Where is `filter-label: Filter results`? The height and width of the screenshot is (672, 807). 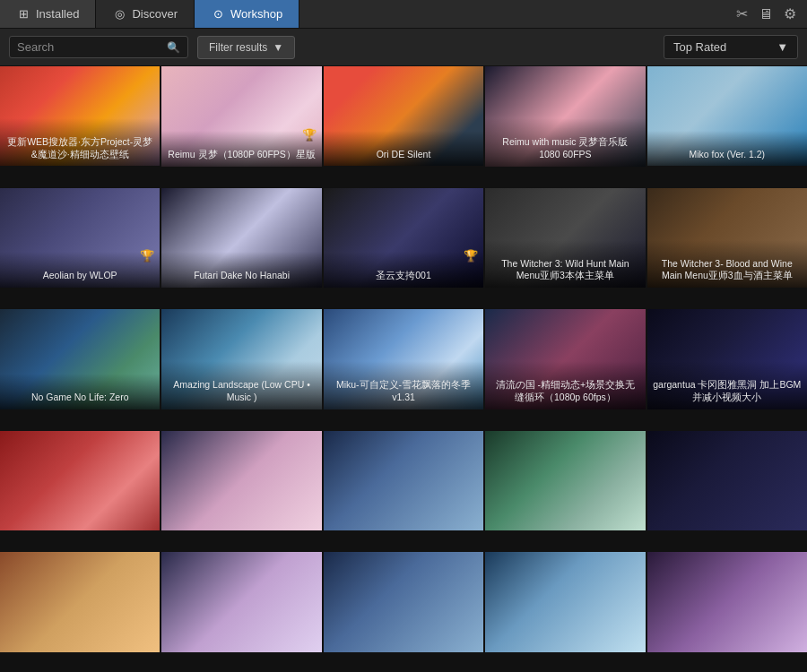 filter-label: Filter results is located at coordinates (239, 47).